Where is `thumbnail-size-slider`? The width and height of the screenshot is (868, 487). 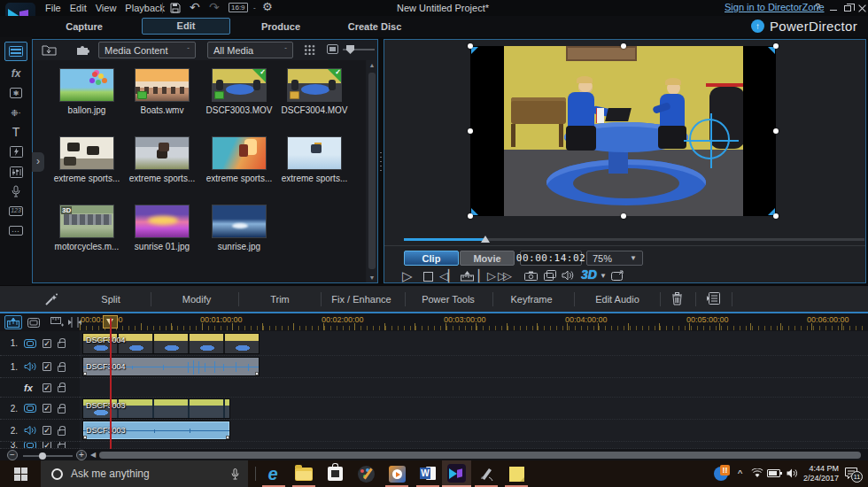
thumbnail-size-slider is located at coordinates (359, 50).